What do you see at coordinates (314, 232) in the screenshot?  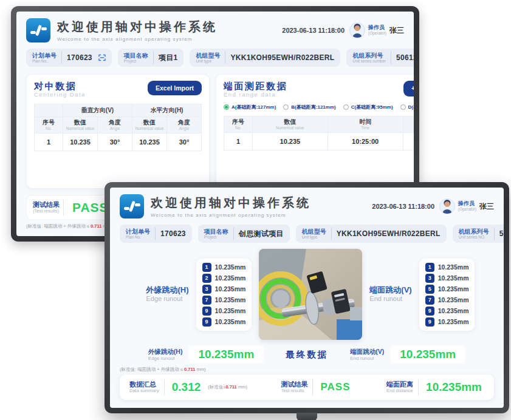 I see `field-label: 机组型号` at bounding box center [314, 232].